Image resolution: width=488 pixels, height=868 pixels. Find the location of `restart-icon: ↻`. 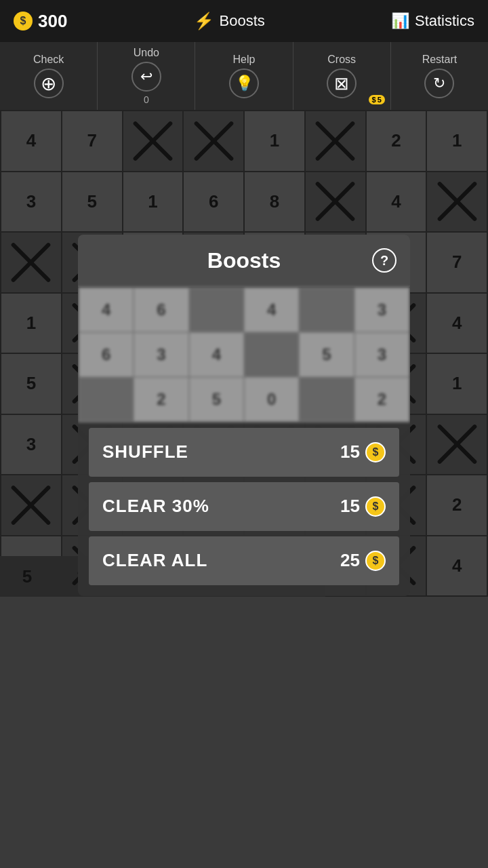

restart-icon: ↻ is located at coordinates (439, 83).